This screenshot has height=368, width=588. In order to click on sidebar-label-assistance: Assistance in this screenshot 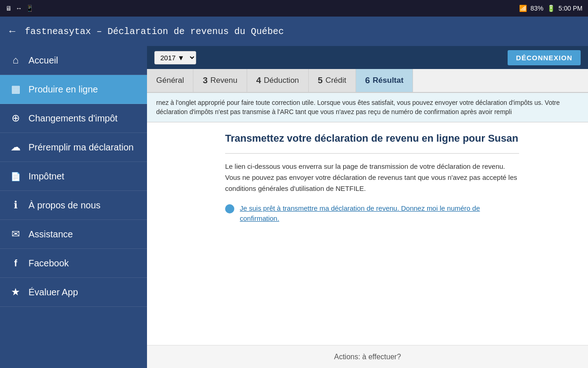, I will do `click(51, 235)`.